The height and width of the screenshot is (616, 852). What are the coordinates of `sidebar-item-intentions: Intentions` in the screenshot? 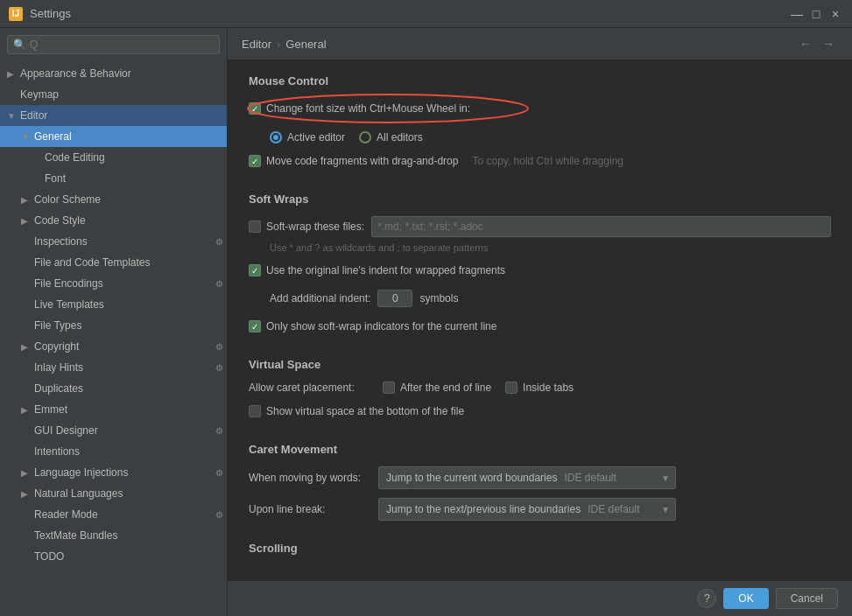 It's located at (114, 452).